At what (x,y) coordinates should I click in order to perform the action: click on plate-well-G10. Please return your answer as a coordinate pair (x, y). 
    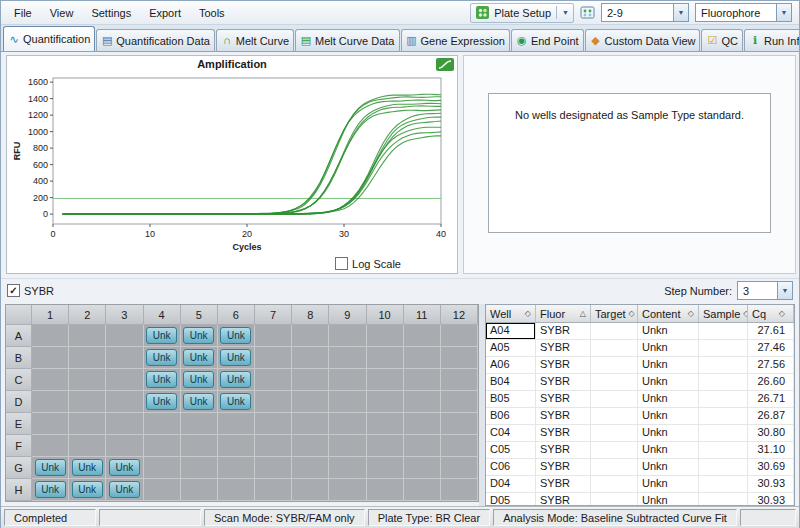
    Looking at the image, I should click on (386, 468).